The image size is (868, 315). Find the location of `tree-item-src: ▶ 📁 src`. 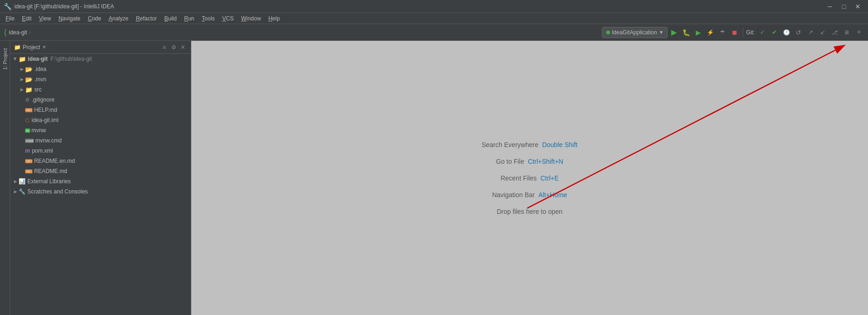

tree-item-src: ▶ 📁 src is located at coordinates (100, 90).